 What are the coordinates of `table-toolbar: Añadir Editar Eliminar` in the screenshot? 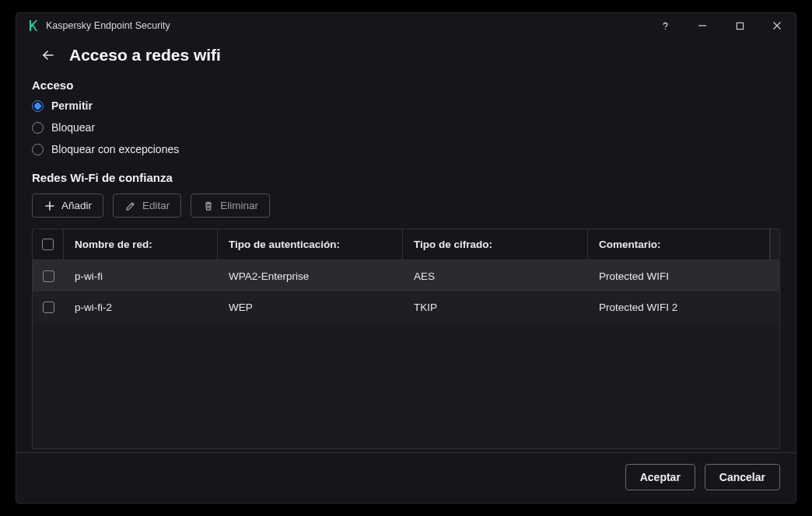 It's located at (406, 205).